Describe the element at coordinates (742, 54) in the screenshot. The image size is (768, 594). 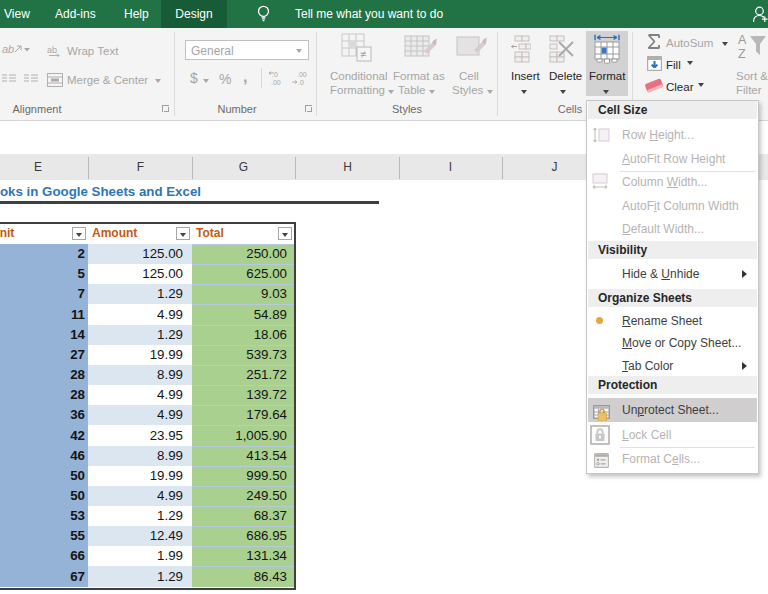
I see `svg-text: Z` at that location.